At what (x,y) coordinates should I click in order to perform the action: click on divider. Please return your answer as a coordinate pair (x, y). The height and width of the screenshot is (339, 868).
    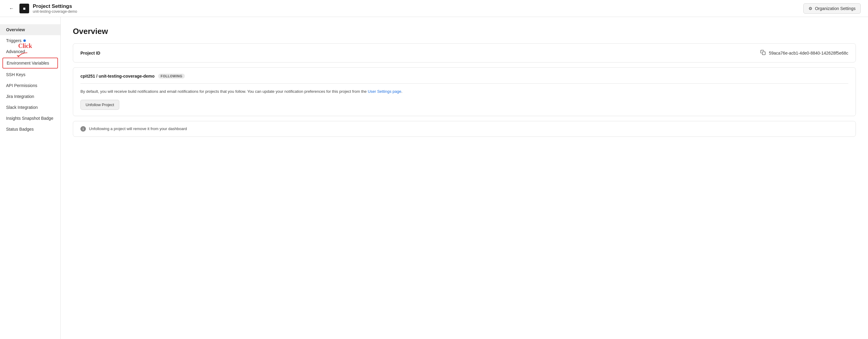
    Looking at the image, I should click on (464, 83).